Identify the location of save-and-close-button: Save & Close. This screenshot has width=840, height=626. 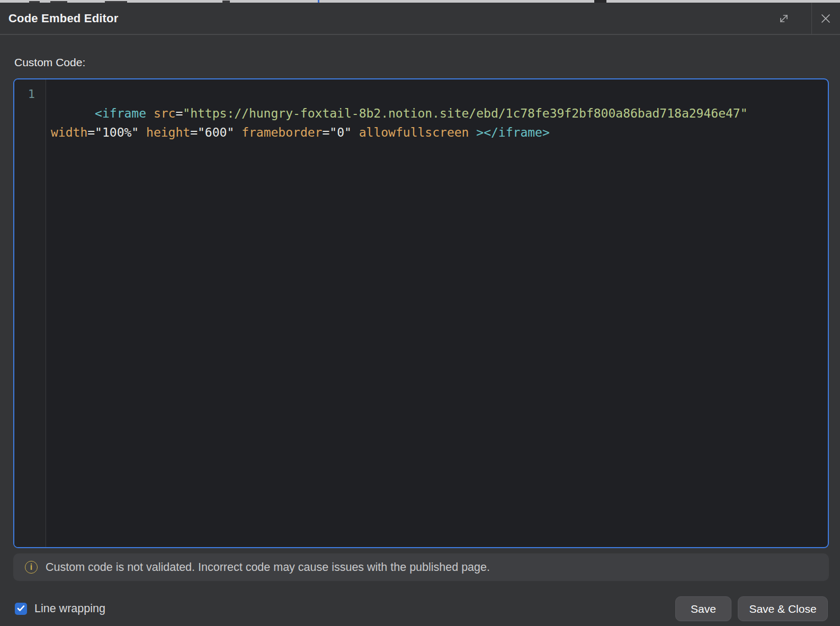
(783, 609).